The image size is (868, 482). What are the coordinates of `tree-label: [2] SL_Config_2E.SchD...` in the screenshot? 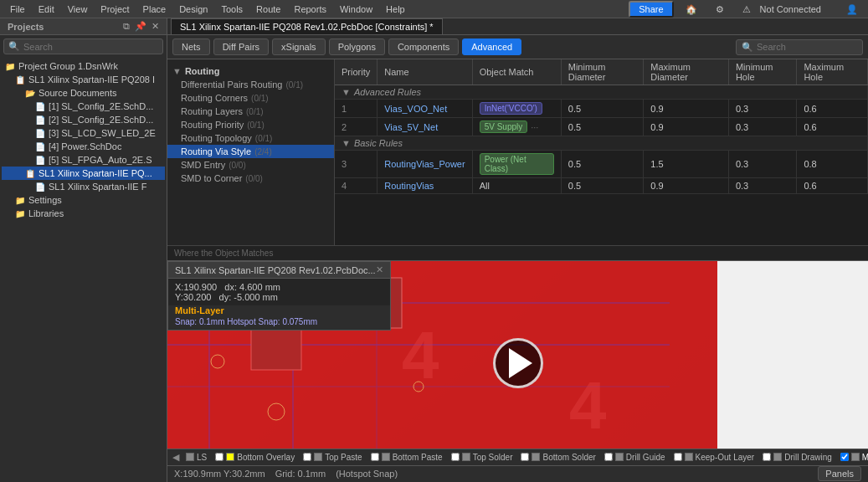 It's located at (100, 120).